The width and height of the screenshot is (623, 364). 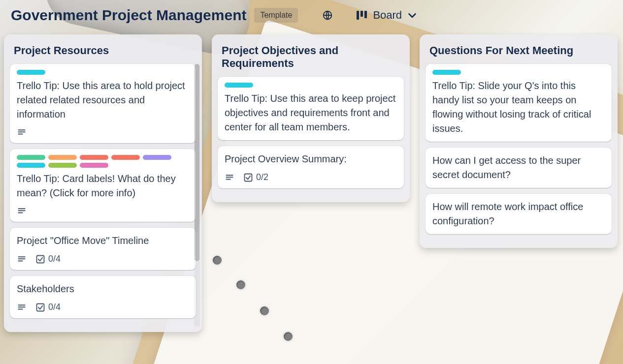 I want to click on view-switcher: Board, so click(x=387, y=15).